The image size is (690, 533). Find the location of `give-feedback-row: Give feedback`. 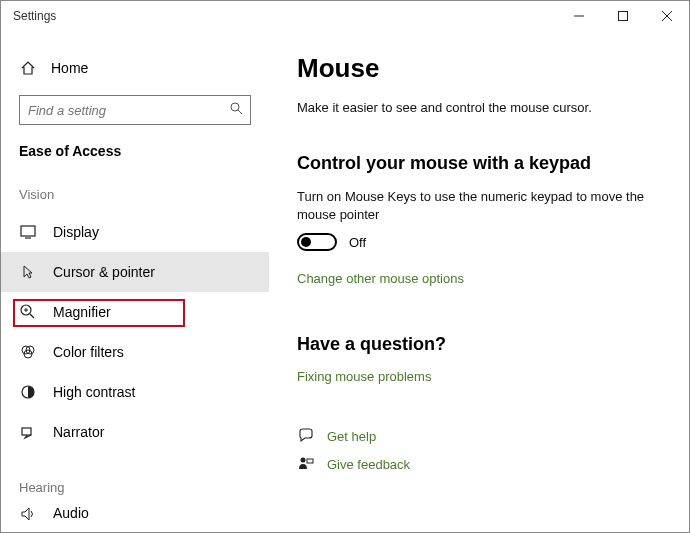

give-feedback-row: Give feedback is located at coordinates (479, 464).